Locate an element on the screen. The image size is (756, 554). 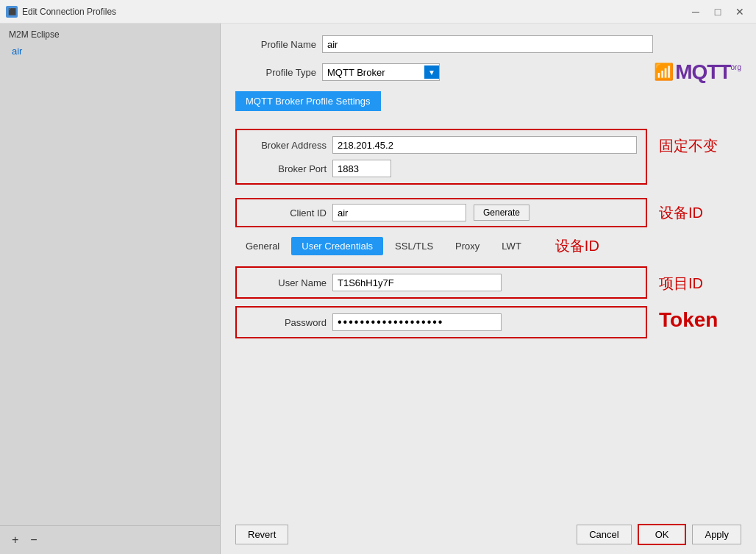
window-controls: ─ □ ✕ is located at coordinates (718, 12).